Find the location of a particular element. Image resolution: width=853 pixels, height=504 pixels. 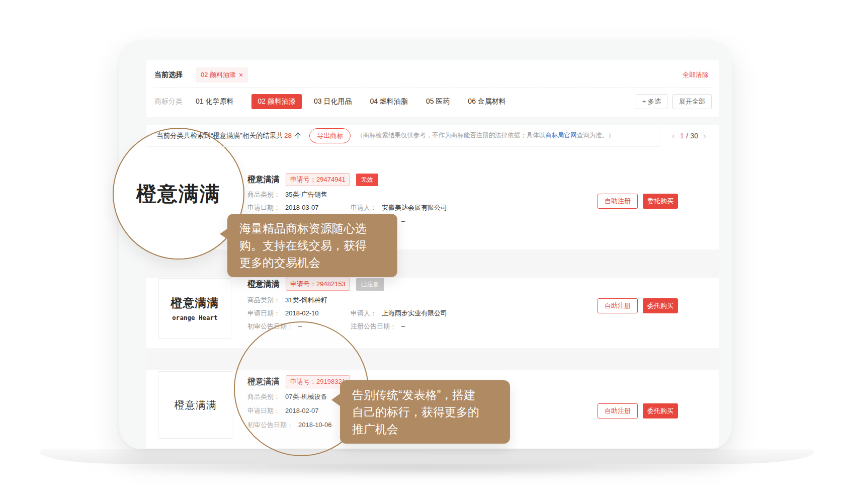

close-icon: × is located at coordinates (241, 75).